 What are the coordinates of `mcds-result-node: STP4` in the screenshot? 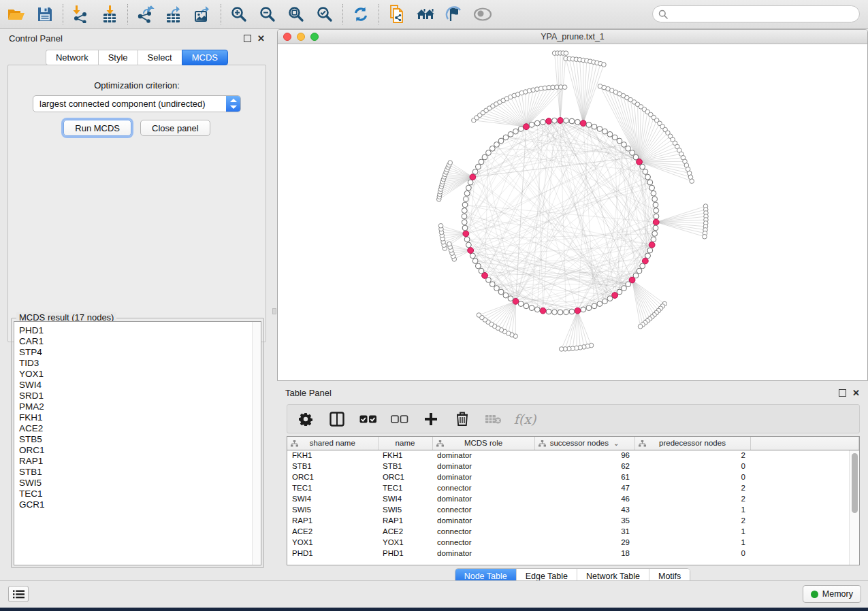 It's located at (140, 352).